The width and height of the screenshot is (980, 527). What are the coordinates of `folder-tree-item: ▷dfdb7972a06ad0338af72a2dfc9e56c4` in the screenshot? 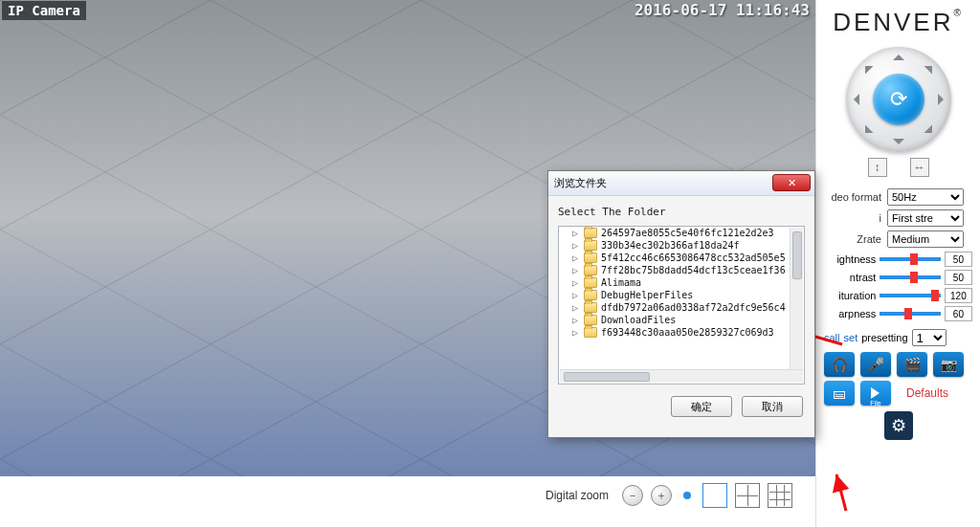 It's located at (688, 308).